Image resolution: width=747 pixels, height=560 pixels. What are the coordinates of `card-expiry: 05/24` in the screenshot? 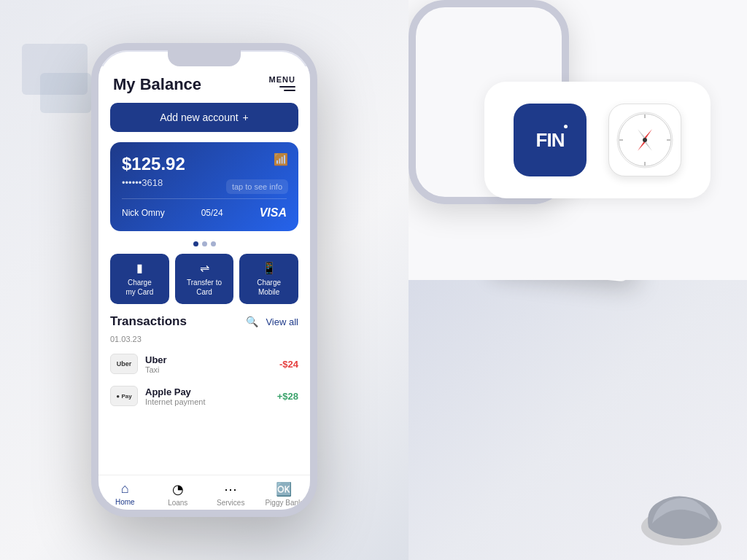 It's located at (212, 213).